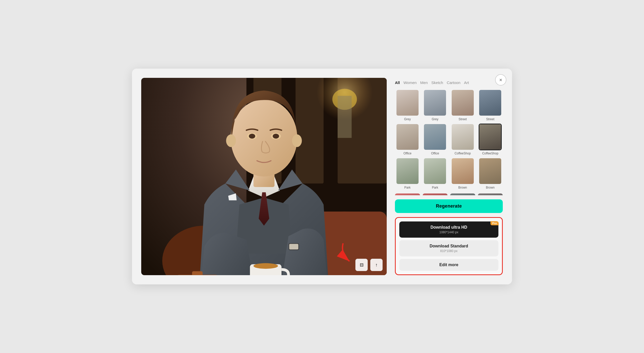 This screenshot has width=644, height=353. What do you see at coordinates (407, 188) in the screenshot?
I see `thumb-label-park-1: Park` at bounding box center [407, 188].